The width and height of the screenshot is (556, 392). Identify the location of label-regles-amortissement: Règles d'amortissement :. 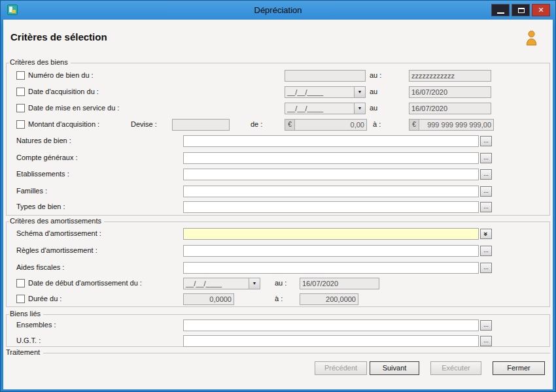
(57, 251).